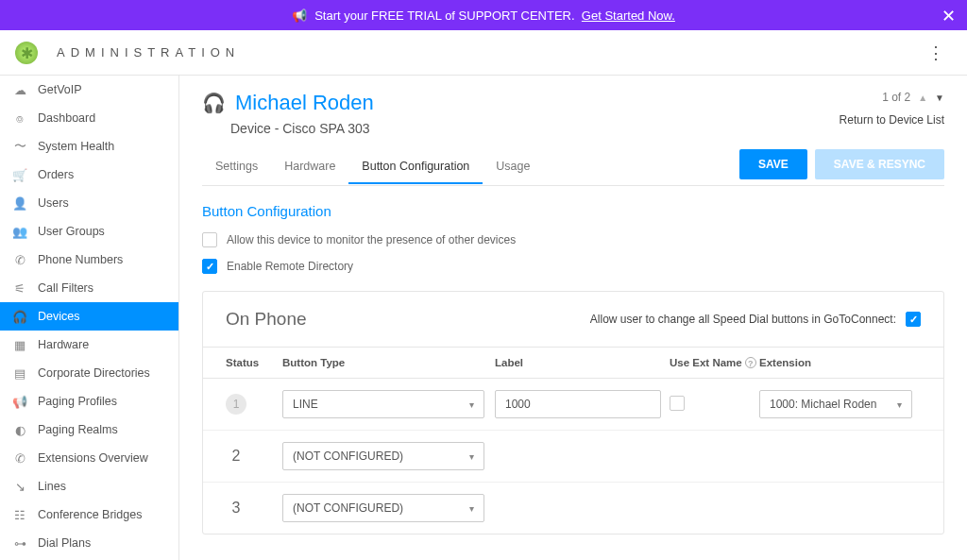 The width and height of the screenshot is (967, 560). Describe the element at coordinates (66, 118) in the screenshot. I see `sidebar-item-label: Dashboard` at that location.